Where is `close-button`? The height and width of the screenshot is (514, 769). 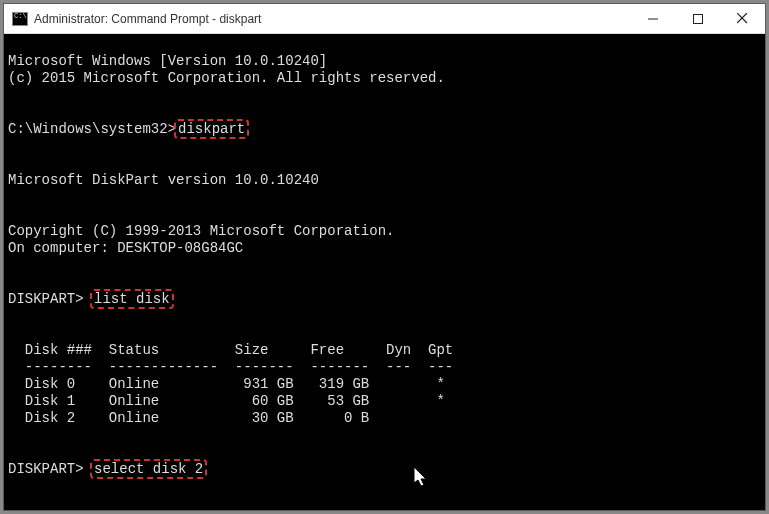
close-button is located at coordinates (742, 18).